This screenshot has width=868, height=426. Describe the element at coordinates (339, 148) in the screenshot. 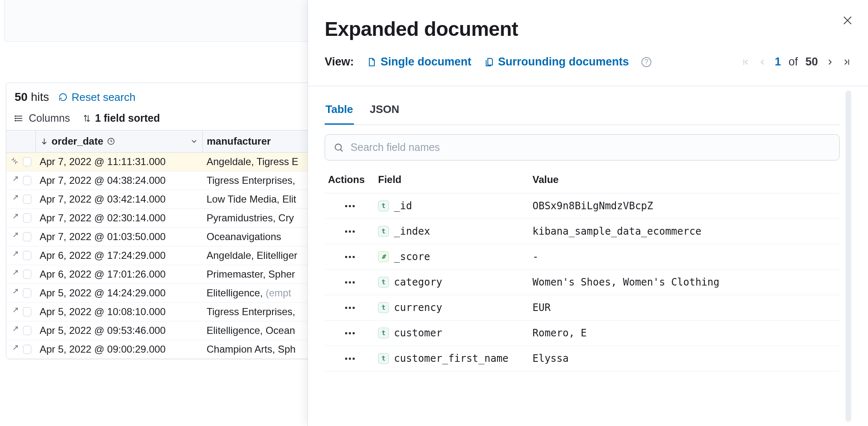

I see `search-icon` at that location.